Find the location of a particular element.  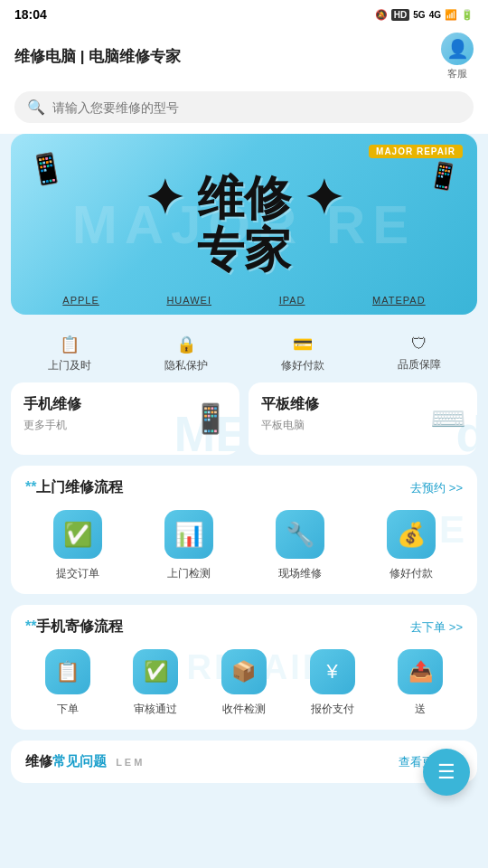

service-cards: 手机维修 更多手机 ME 📱 平板维修 平板电脑 d ⌨️ is located at coordinates (244, 424).